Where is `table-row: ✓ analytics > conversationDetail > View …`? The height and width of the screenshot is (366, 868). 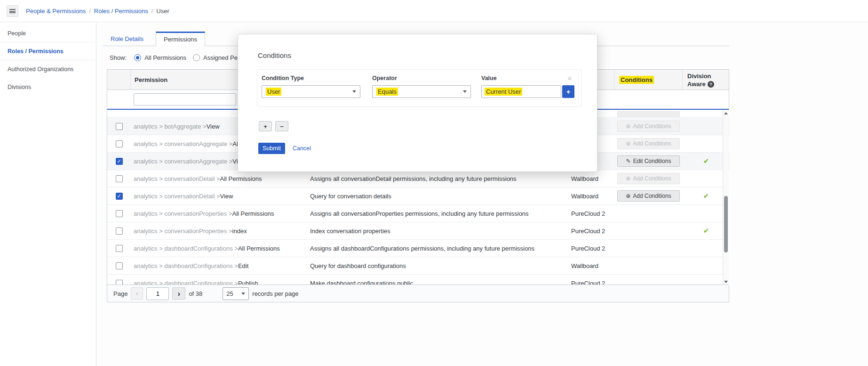
table-row: ✓ analytics > conversationDetail > View … is located at coordinates (419, 196).